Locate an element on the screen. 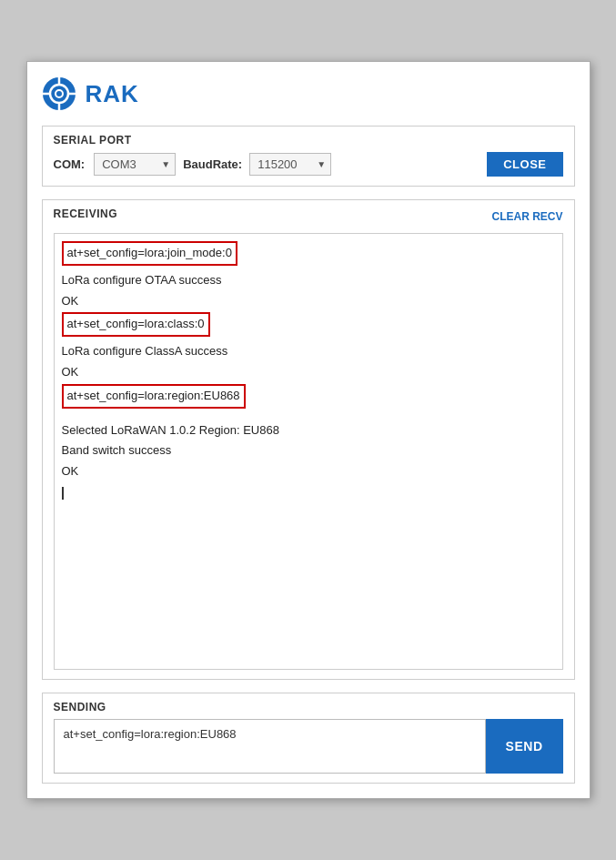 This screenshot has height=860, width=616. send-input: at+set_config=lora:region:EU868 is located at coordinates (269, 746).